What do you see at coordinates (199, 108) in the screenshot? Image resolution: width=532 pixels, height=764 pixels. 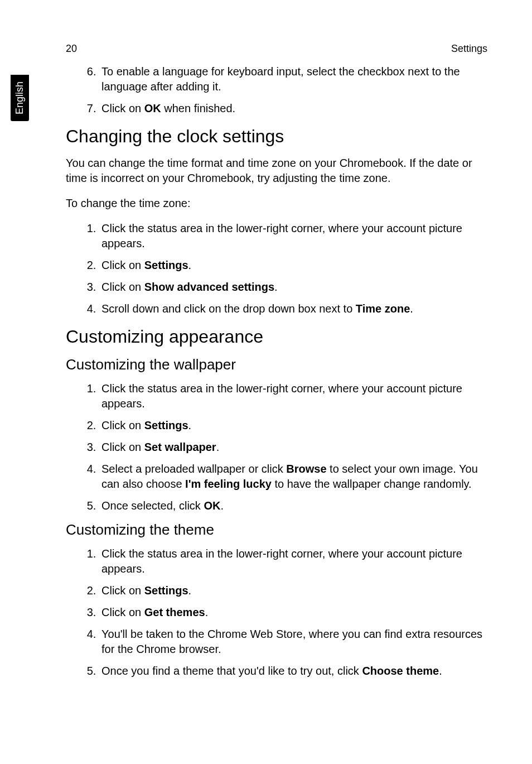 I see `list-item-text: when finished.` at bounding box center [199, 108].